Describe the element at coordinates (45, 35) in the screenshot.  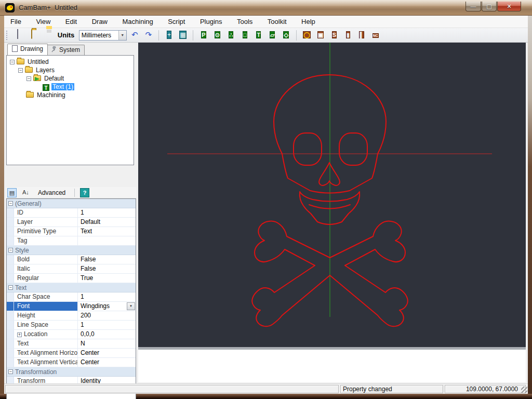
I see `save-file-icon` at that location.